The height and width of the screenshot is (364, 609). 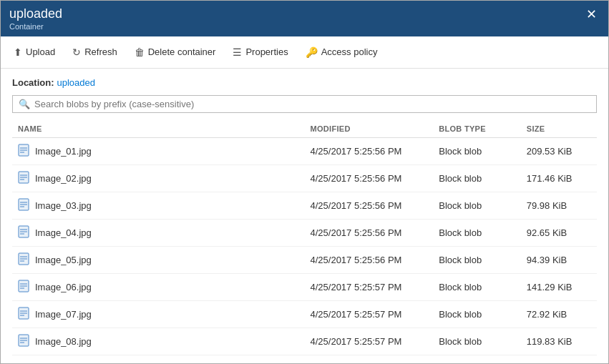 What do you see at coordinates (36, 26) in the screenshot?
I see `window-subtitle: Container` at bounding box center [36, 26].